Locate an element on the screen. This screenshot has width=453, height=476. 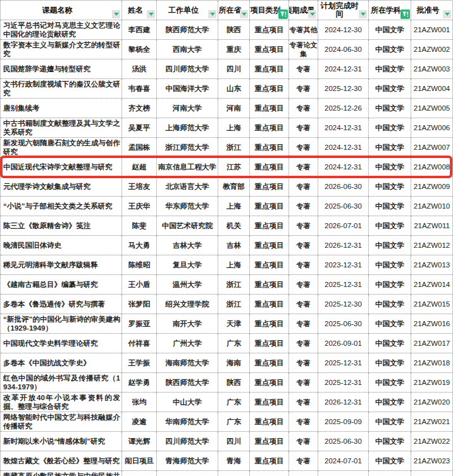
cell-province: 广东 is located at coordinates (234, 402).